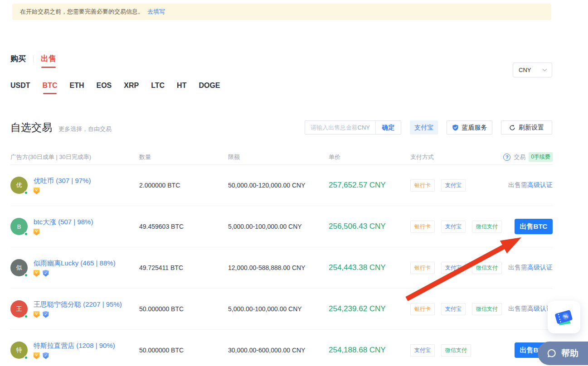 The image size is (588, 366). Describe the element at coordinates (74, 264) in the screenshot. I see `advertiser-name-link: 似雨幽离Lucky (465 | 88%)` at that location.